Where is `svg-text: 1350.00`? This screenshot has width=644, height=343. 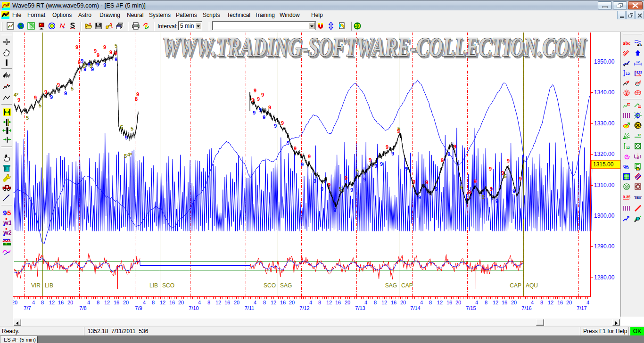
svg-text: 1350.00 is located at coordinates (604, 62).